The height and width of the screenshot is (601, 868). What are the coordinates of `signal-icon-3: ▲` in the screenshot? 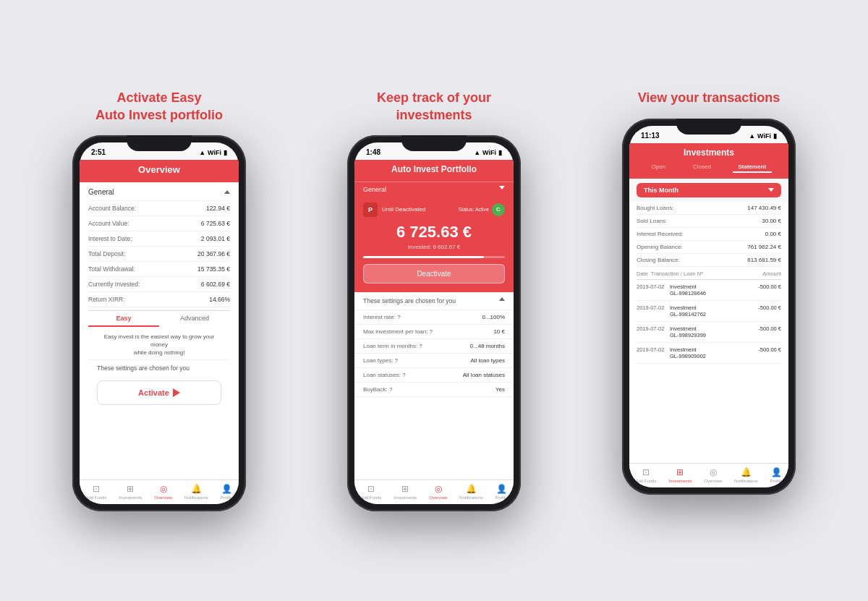 It's located at (752, 136).